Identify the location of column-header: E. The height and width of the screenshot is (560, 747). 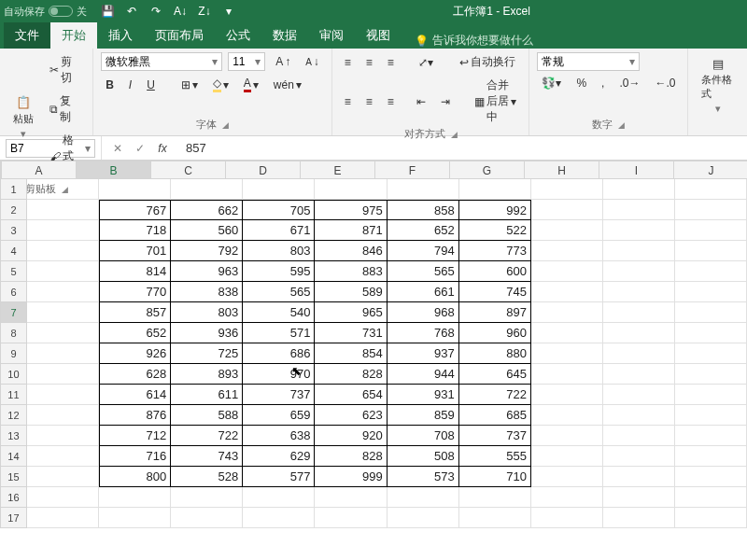
(338, 170).